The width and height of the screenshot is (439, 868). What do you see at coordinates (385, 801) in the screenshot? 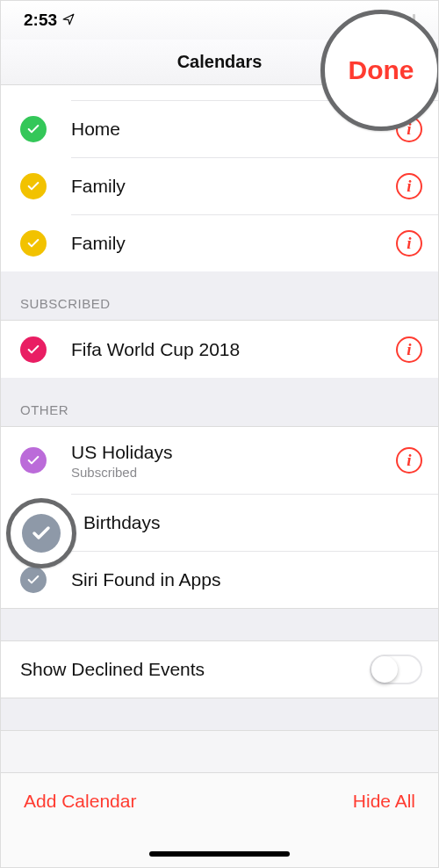
I see `hide-all-button: Hide All` at bounding box center [385, 801].